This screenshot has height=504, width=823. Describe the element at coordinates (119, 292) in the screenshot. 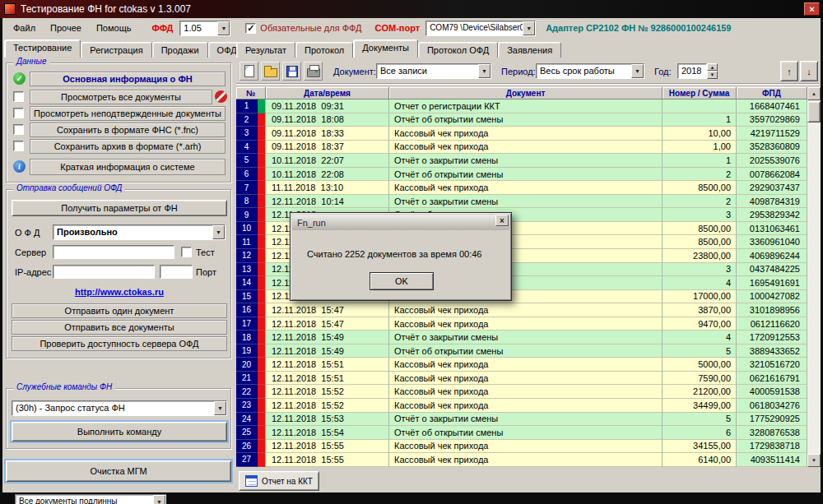

I see `ctokas-link: http://www.ctokas.ru` at that location.